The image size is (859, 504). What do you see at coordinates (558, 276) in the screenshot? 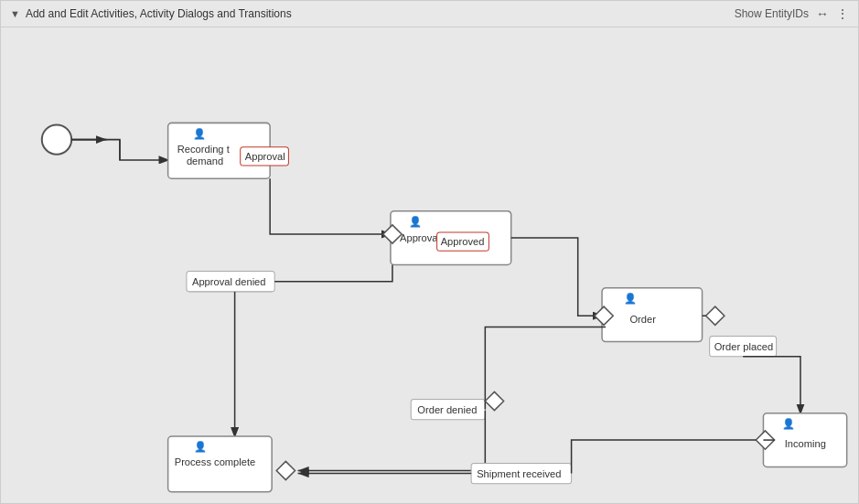
I see `path-approval-to-order` at bounding box center [558, 276].